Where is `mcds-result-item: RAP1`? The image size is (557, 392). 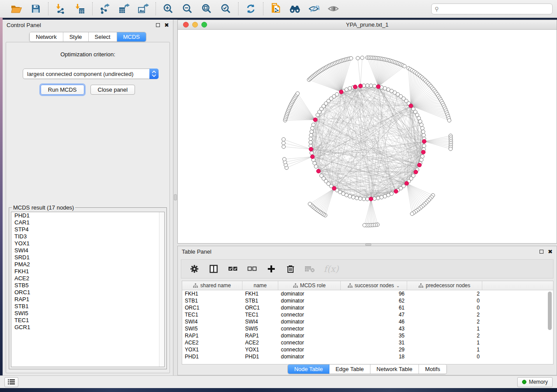 mcds-result-item: RAP1 is located at coordinates (88, 299).